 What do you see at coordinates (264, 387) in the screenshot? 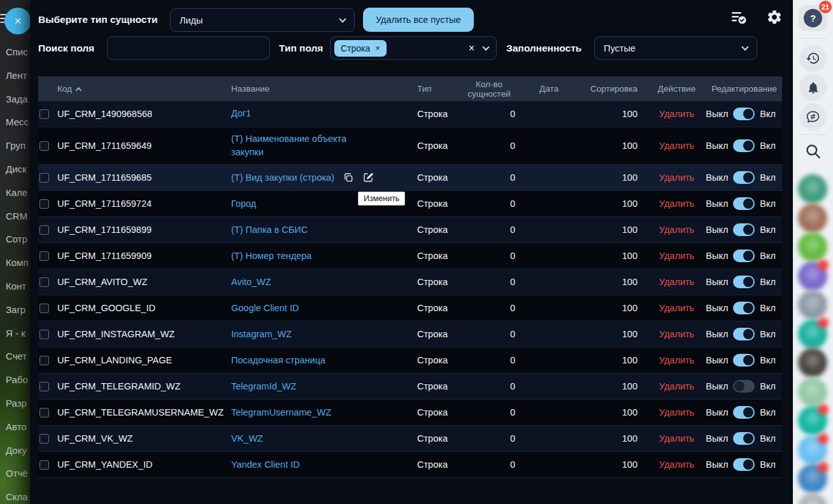
I see `field-name-link: TelegramId_WZ` at bounding box center [264, 387].